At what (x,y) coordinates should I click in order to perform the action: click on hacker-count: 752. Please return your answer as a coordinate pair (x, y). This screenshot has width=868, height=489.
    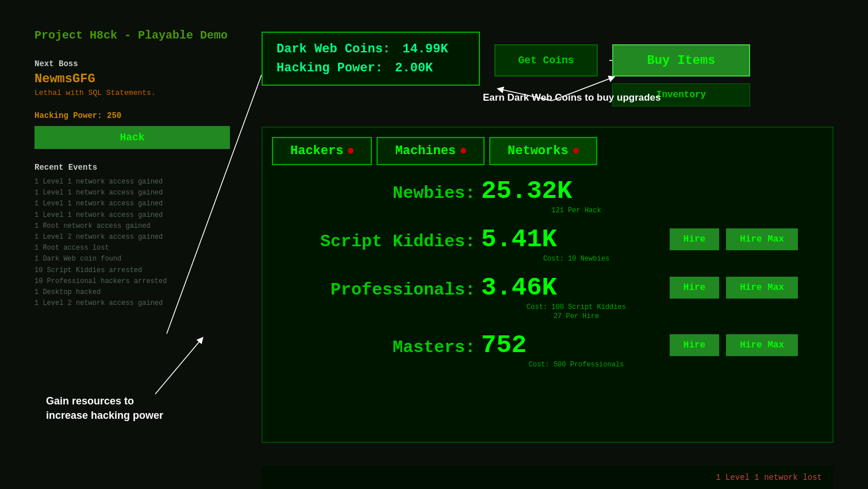
    Looking at the image, I should click on (527, 345).